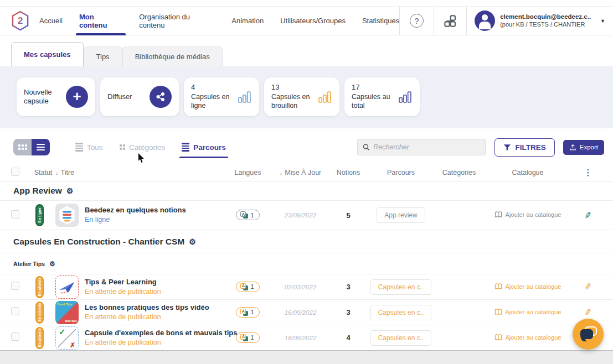 This screenshot has width=613, height=364. Describe the element at coordinates (421, 147) in the screenshot. I see `search-box` at that location.